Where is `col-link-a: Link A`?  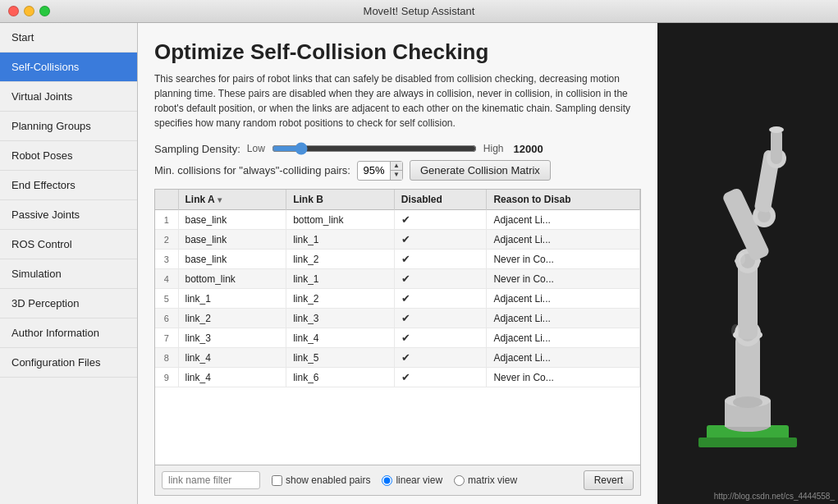 col-link-a: Link A is located at coordinates (232, 200).